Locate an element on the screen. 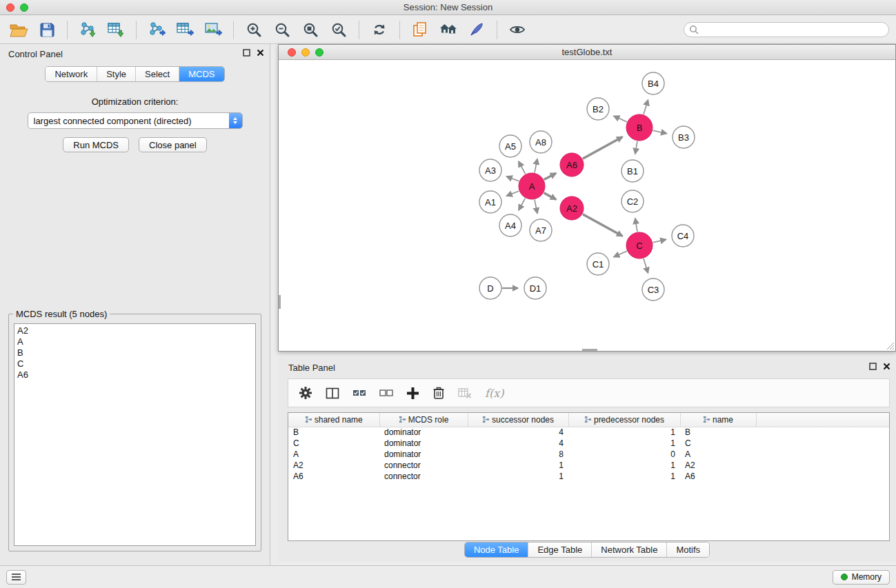  graph-node-A4: A4 is located at coordinates (510, 225).